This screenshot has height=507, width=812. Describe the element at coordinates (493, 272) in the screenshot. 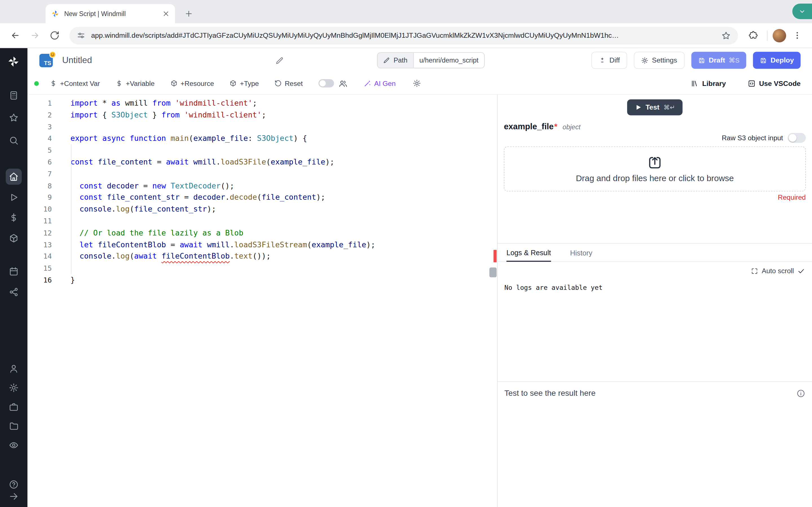

I see `scrollbar-thumb` at that location.